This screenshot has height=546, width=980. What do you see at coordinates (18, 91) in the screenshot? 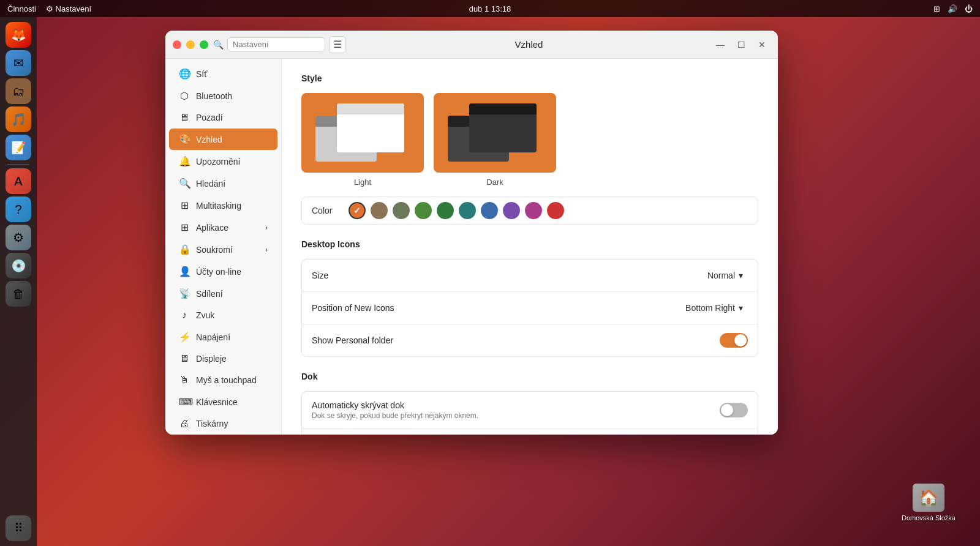
I see `files-icon: 🗂` at bounding box center [18, 91].